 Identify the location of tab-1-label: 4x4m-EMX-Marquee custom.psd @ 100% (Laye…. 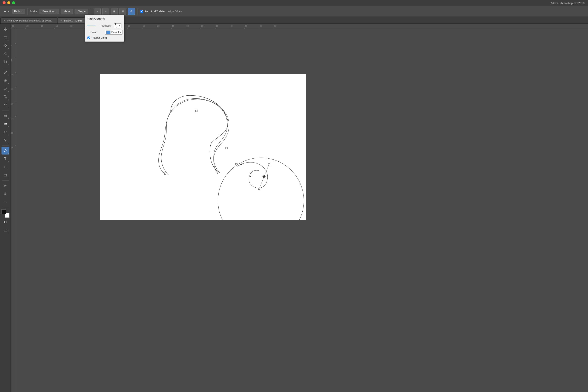
(30, 20).